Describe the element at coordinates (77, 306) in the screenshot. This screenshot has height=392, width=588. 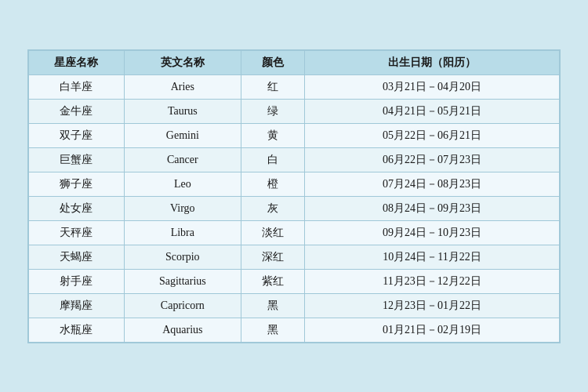
I see `cell-zodiac-name: 摩羯座` at that location.